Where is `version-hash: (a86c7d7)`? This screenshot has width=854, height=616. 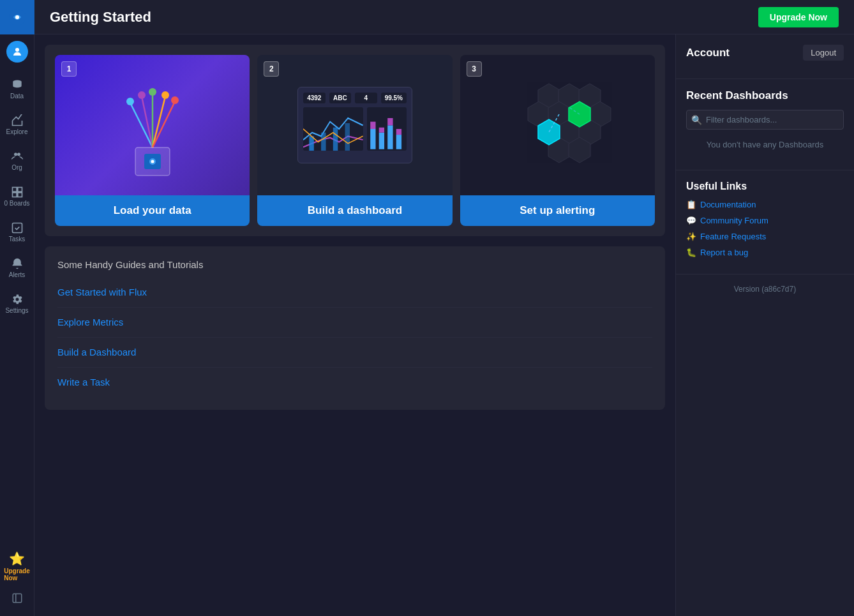 version-hash: (a86c7d7) is located at coordinates (779, 289).